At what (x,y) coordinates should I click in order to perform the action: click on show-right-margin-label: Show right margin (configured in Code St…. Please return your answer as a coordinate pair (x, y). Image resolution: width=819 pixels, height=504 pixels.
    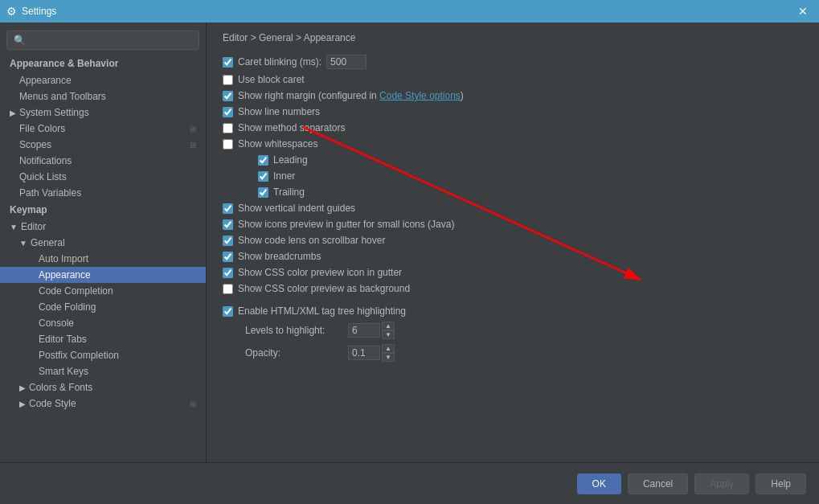
    Looking at the image, I should click on (343, 96).